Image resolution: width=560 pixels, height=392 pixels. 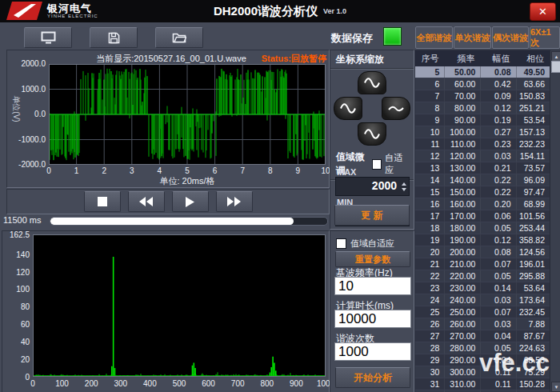 What do you see at coordinates (555, 67) in the screenshot?
I see `table-scrollbar-thumb` at bounding box center [555, 67].